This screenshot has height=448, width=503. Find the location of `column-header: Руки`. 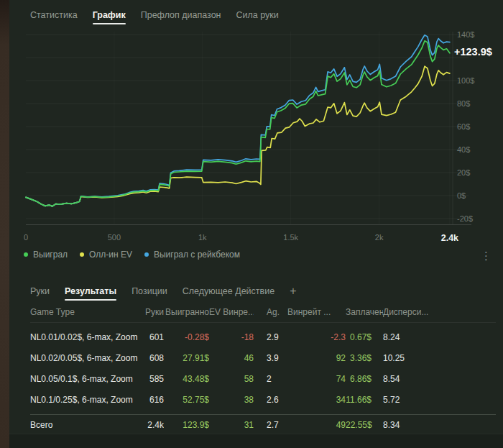

column-header: Руки is located at coordinates (154, 312).